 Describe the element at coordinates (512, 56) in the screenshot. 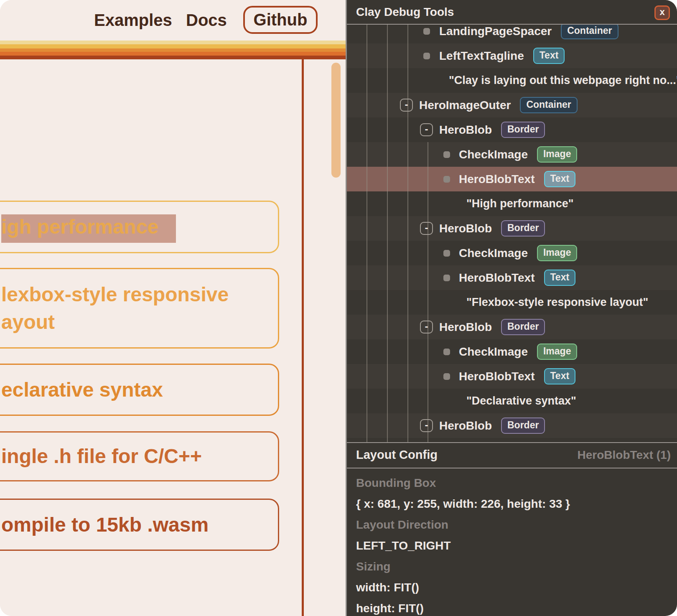

I see `tree-row: LeftTextTaglineText` at that location.